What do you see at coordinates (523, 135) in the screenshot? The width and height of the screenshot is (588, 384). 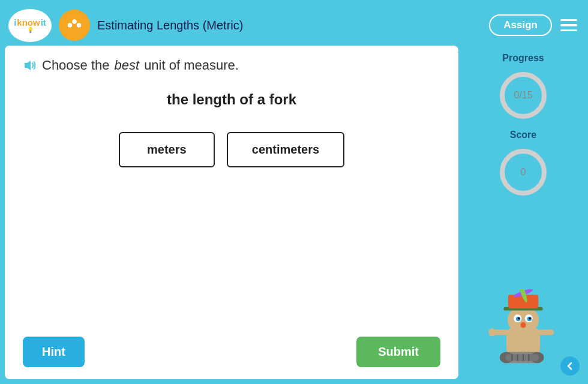 I see `score-label: Score` at bounding box center [523, 135].